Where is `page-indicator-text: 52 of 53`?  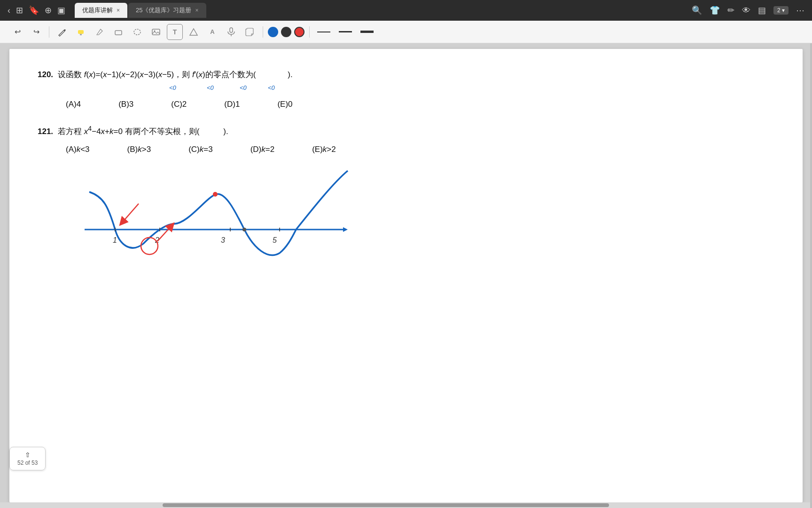 page-indicator-text: 52 of 53 is located at coordinates (27, 463).